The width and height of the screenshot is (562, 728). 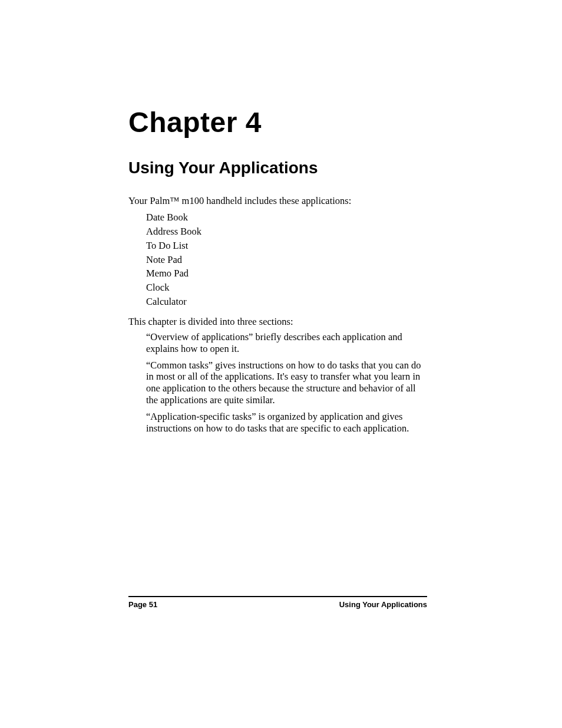 What do you see at coordinates (277, 259) in the screenshot?
I see `application-list: Date Book Address Book To Do List Note P…` at bounding box center [277, 259].